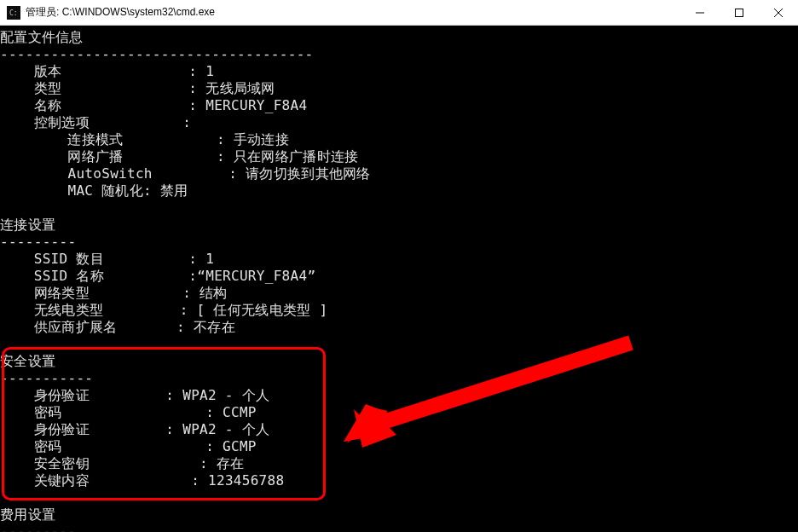 This screenshot has height=532, width=798. What do you see at coordinates (399, 361) in the screenshot?
I see `section-header: 安全设置` at bounding box center [399, 361].